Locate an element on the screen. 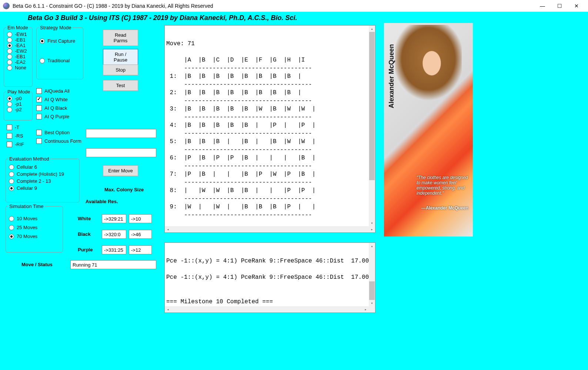 This screenshot has height=370, width=588. check-continuous-form: Continuous Form is located at coordinates (59, 141).